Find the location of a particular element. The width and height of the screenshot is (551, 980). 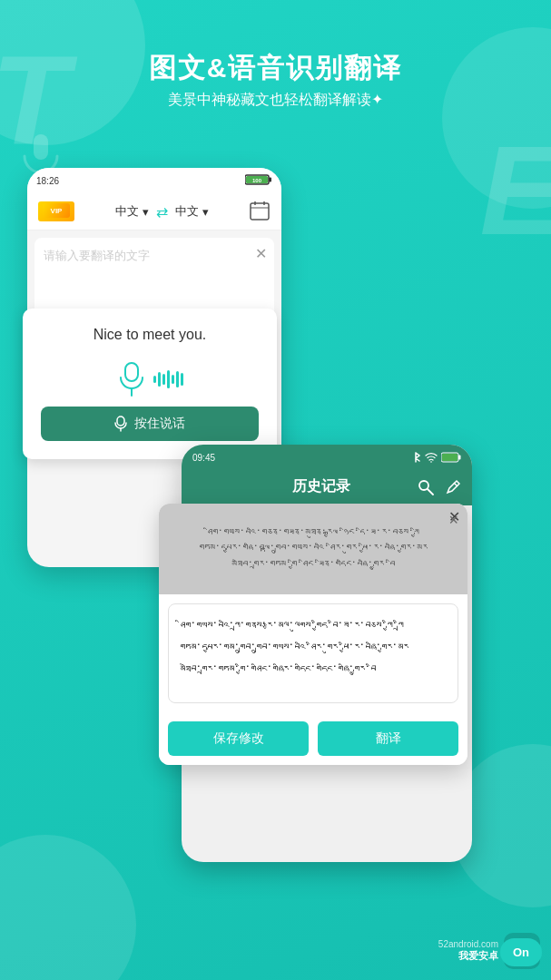

main-heading: 图文&语音识别翻译 is located at coordinates (276, 69).